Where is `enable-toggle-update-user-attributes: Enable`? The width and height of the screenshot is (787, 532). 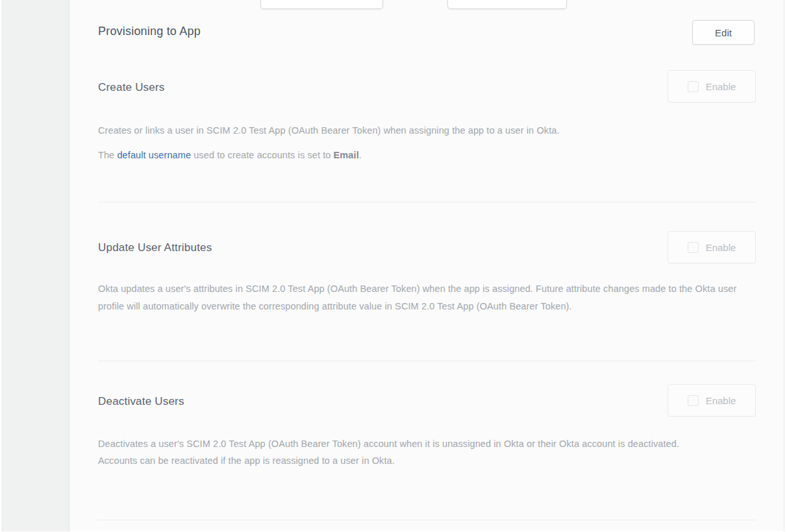 enable-toggle-update-user-attributes: Enable is located at coordinates (712, 247).